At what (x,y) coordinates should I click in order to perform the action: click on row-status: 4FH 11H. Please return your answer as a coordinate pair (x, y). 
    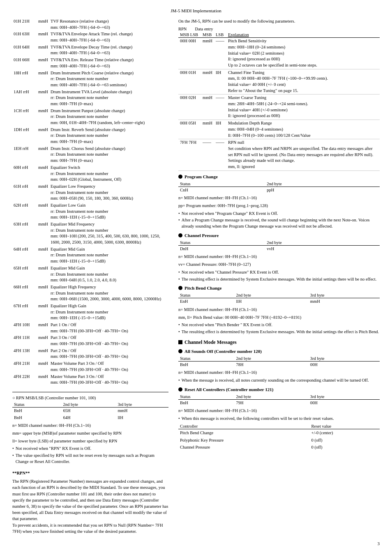
    Looking at the image, I should click on (25, 341).